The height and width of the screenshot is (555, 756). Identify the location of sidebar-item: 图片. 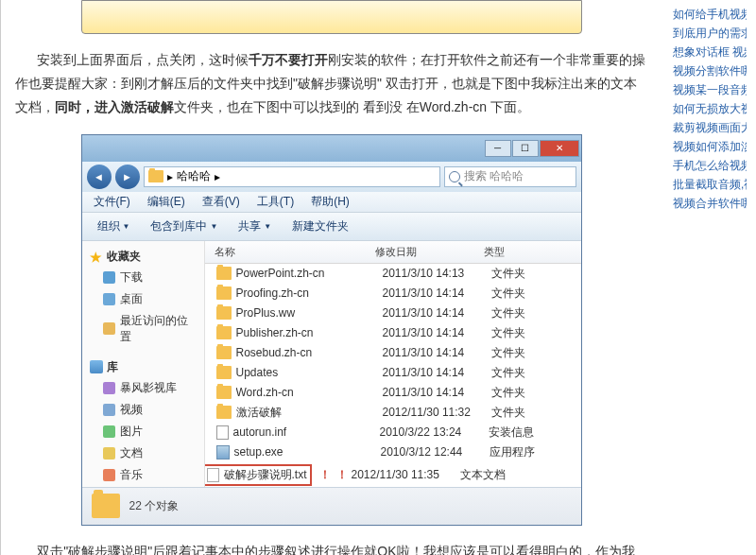
(144, 431).